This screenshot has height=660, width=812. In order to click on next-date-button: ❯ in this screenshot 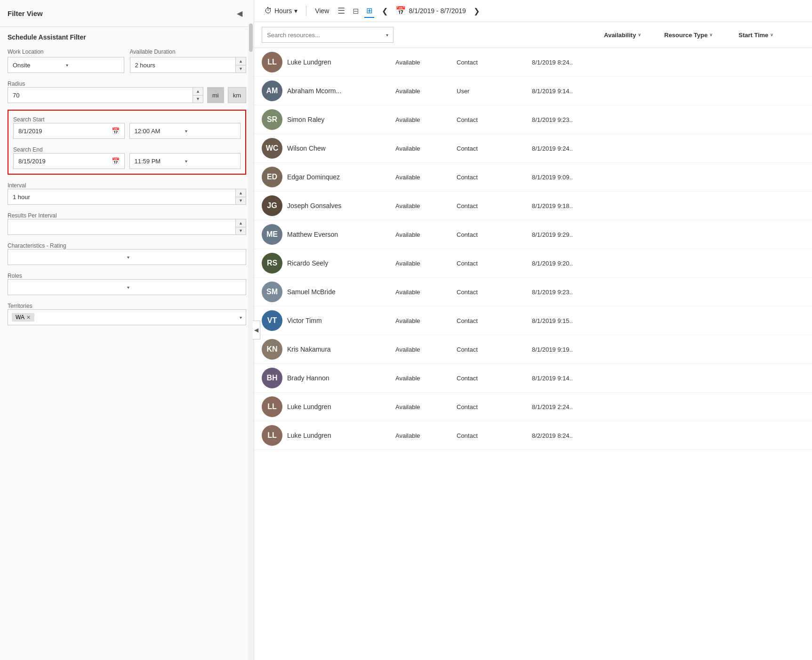, I will do `click(476, 11)`.